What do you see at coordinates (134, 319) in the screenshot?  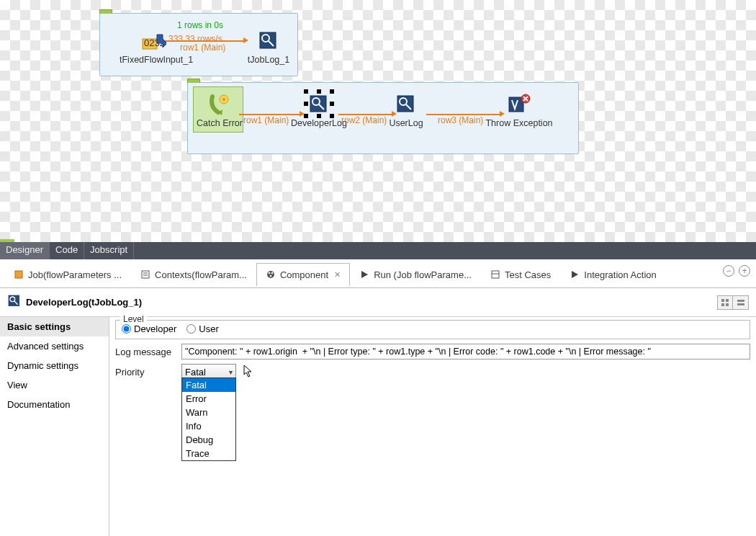 I see `level-legend: Level` at bounding box center [134, 319].